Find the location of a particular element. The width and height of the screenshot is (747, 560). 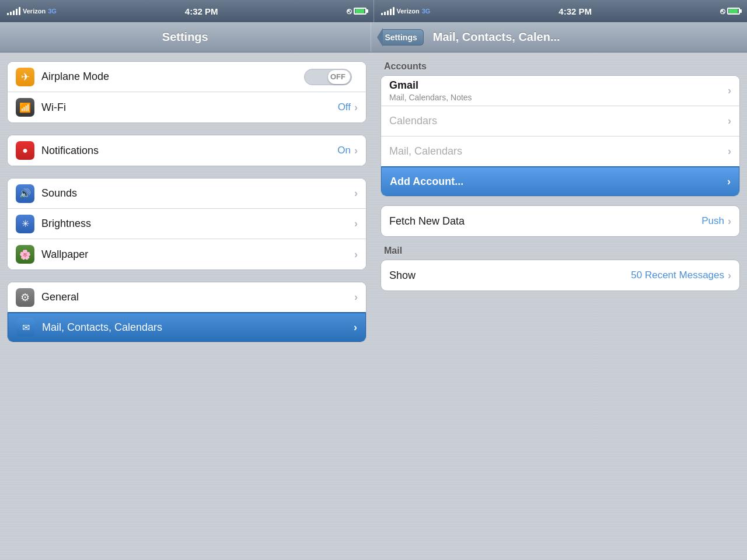

sounds-chevron: › is located at coordinates (356, 194).